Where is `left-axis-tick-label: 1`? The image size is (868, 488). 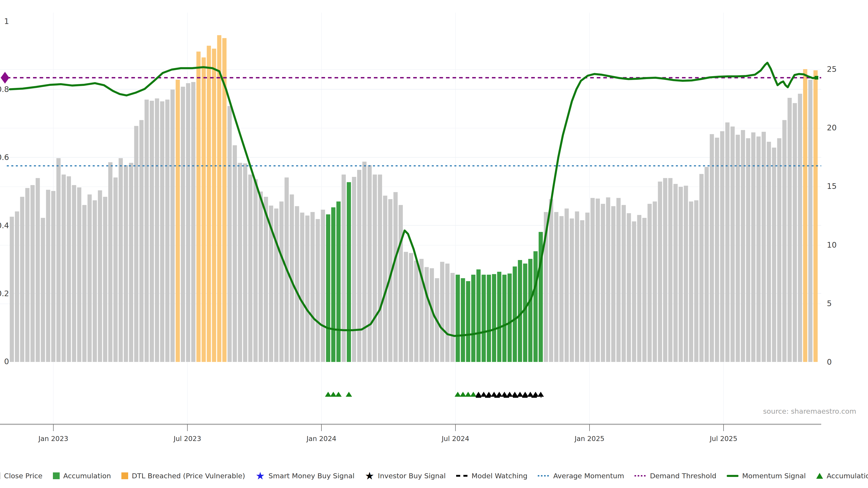 left-axis-tick-label: 1 is located at coordinates (7, 21).